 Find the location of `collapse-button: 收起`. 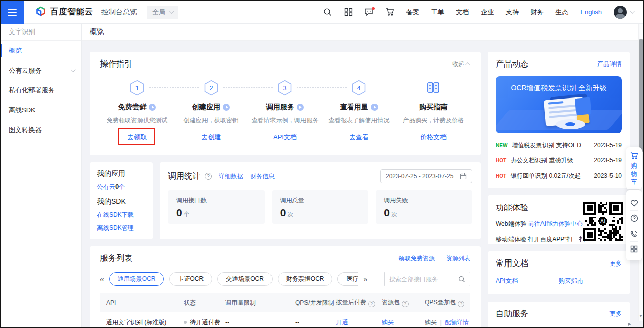

collapse-button: 收起 is located at coordinates (461, 64).